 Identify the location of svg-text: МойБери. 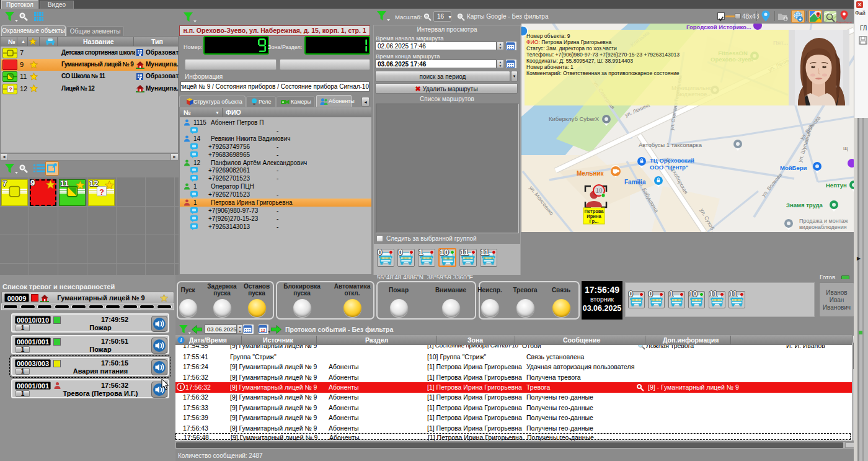
(794, 168).